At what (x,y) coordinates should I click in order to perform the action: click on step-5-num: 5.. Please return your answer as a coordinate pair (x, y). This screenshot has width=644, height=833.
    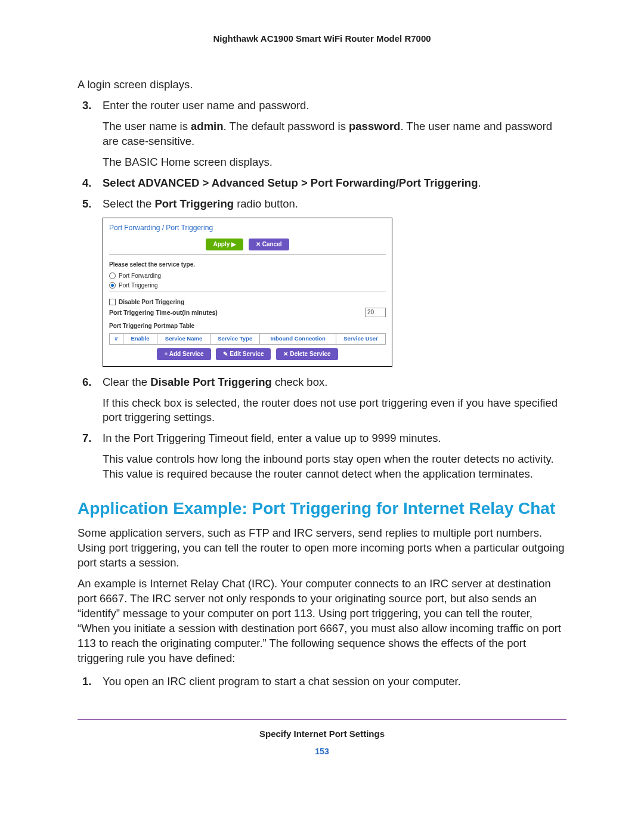
    Looking at the image, I should click on (87, 204).